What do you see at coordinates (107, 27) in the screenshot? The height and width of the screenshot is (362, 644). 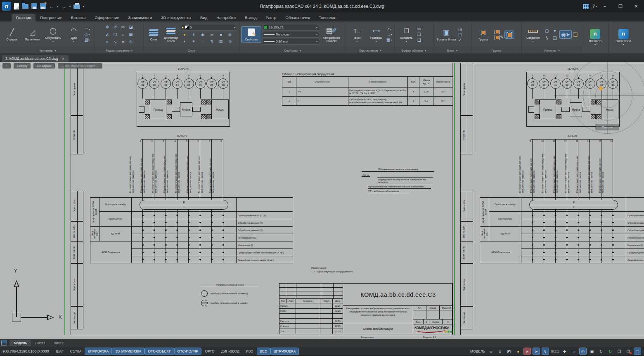 I see `edit-tool-icon: ✥` at bounding box center [107, 27].